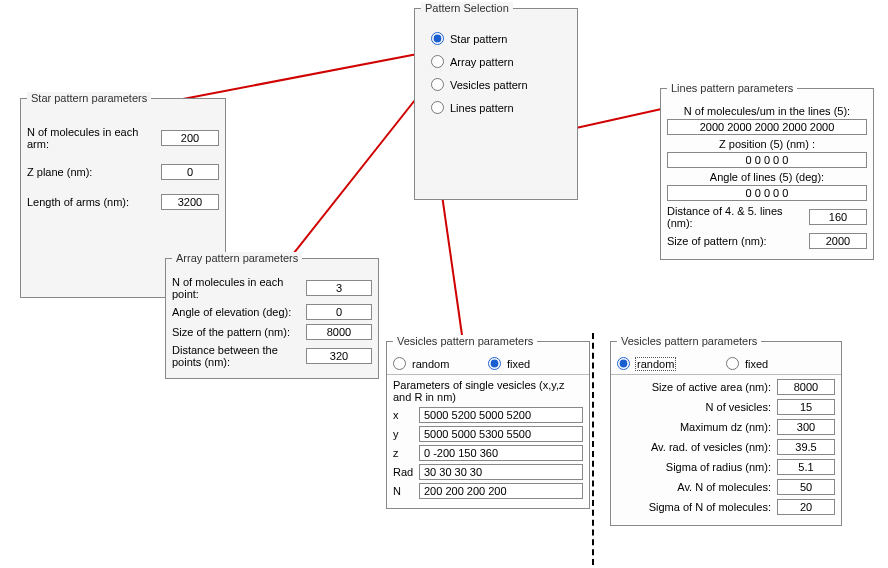 The height and width of the screenshot is (568, 888). Describe the element at coordinates (190, 202) in the screenshot. I see `star-length-input` at that location.